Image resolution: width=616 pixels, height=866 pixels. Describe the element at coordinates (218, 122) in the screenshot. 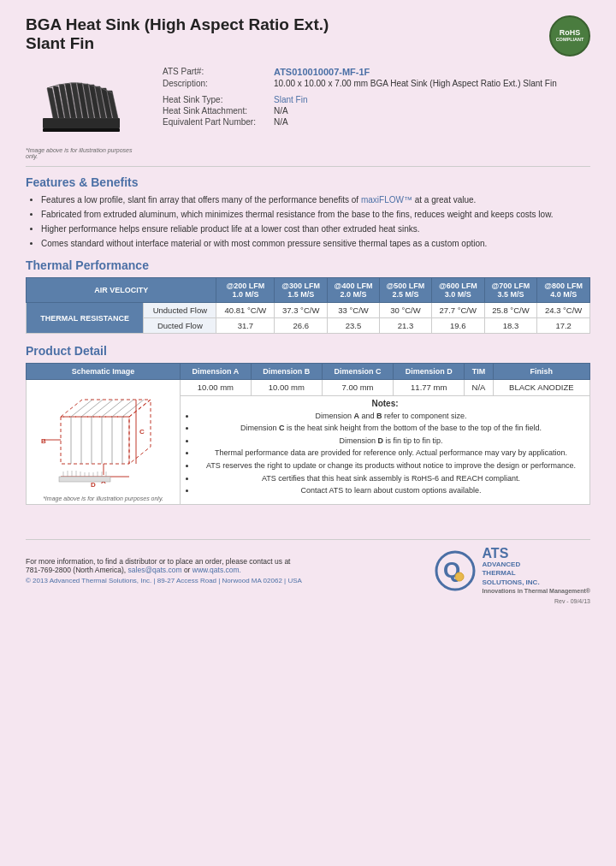

I see `equiv-part-label: Equivalent Part Number:` at that location.